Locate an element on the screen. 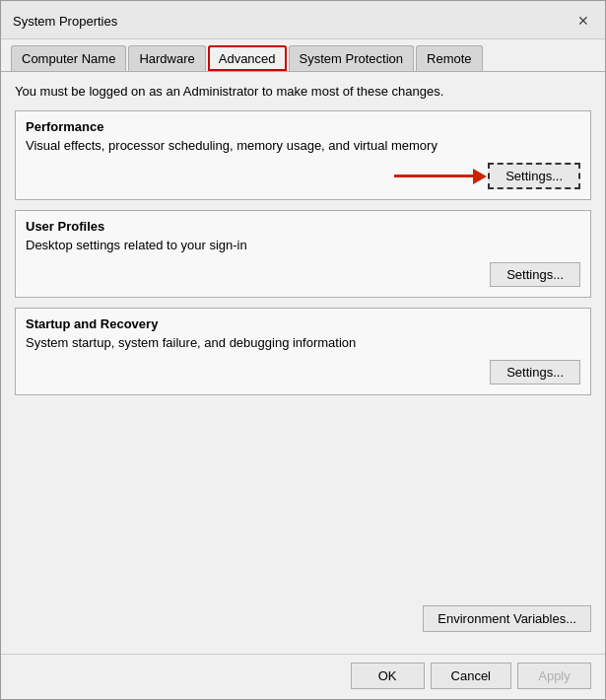 The height and width of the screenshot is (700, 606). user-profiles-settings-button: Settings... is located at coordinates (535, 274).